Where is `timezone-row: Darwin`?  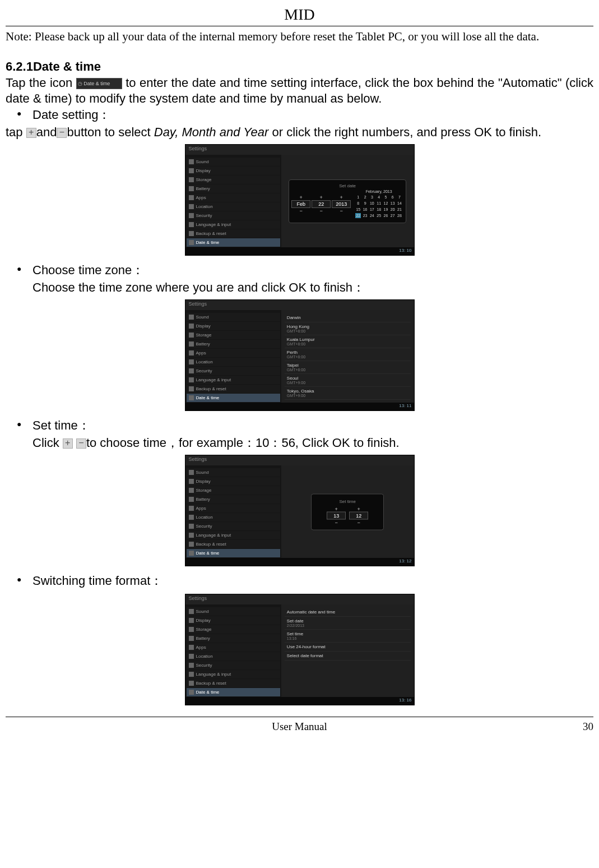 timezone-row: Darwin is located at coordinates (347, 318).